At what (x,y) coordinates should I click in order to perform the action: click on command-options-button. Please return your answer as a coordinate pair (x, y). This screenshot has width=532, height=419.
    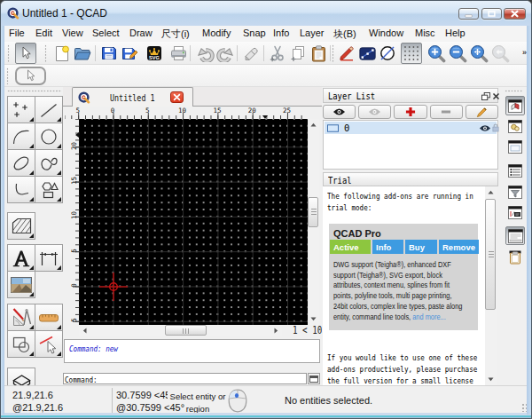
    Looking at the image, I should click on (314, 378).